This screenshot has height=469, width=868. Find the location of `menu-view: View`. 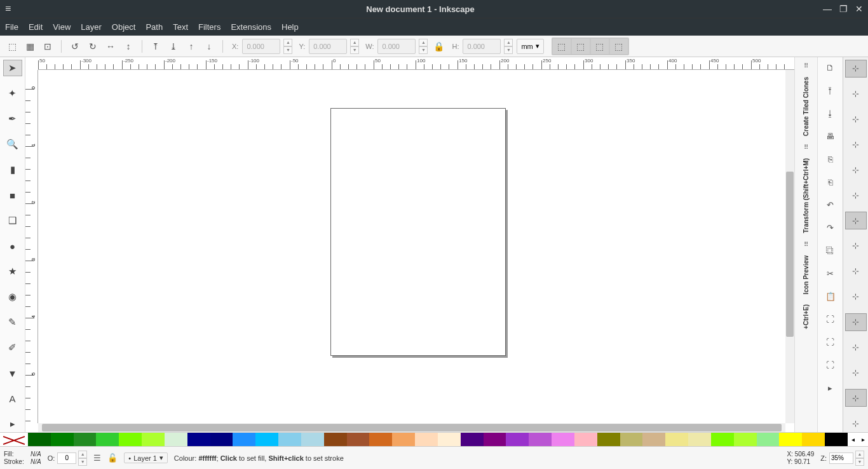

menu-view: View is located at coordinates (62, 27).